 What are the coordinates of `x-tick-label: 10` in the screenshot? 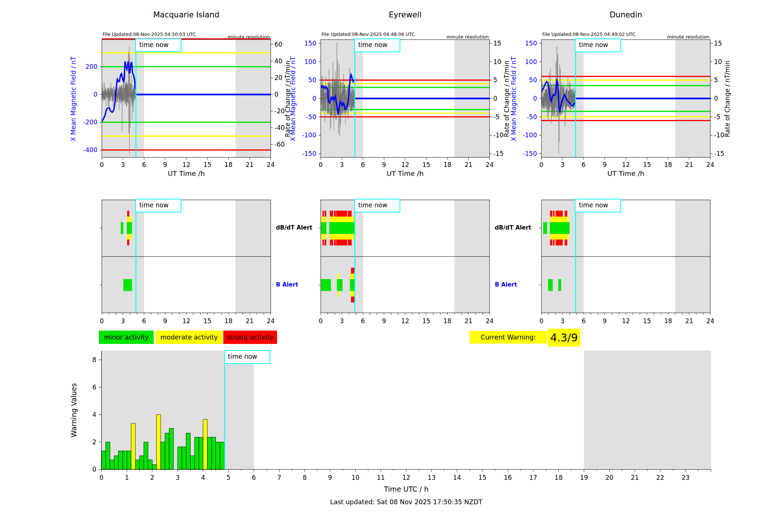 It's located at (356, 478).